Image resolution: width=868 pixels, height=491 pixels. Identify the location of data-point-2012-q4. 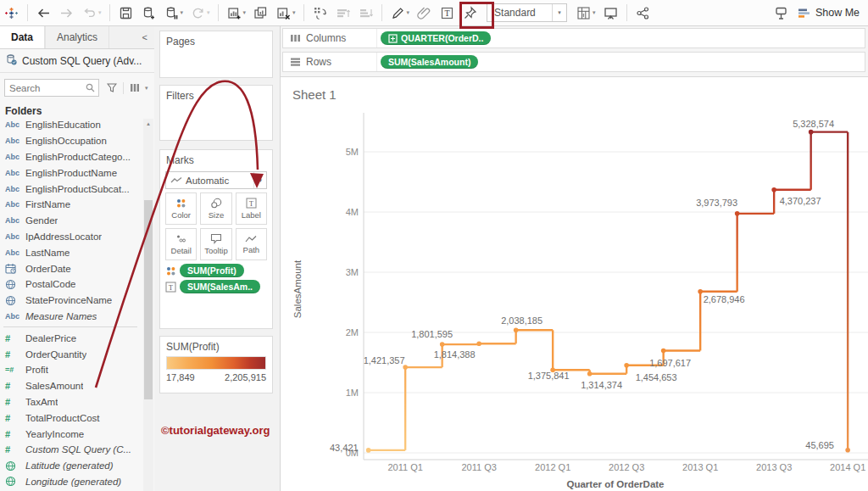
(664, 351).